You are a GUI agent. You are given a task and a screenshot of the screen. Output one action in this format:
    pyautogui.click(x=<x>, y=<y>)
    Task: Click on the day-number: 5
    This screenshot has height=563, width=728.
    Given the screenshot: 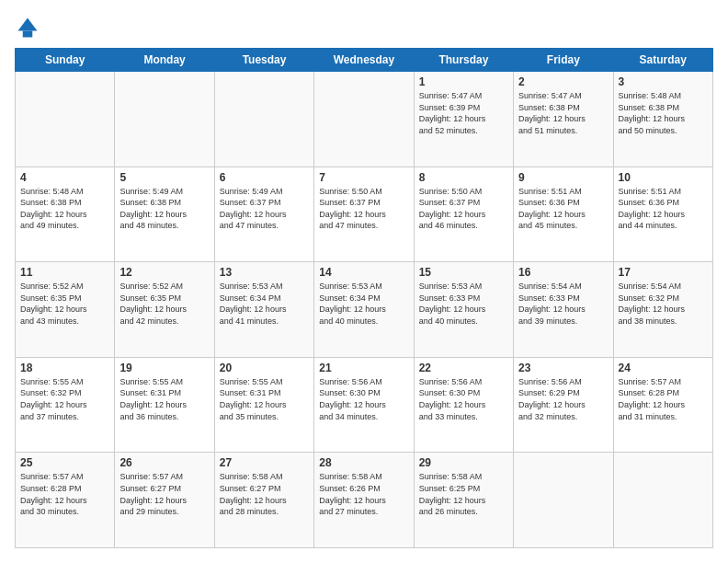 What is the action you would take?
    pyautogui.click(x=164, y=178)
    